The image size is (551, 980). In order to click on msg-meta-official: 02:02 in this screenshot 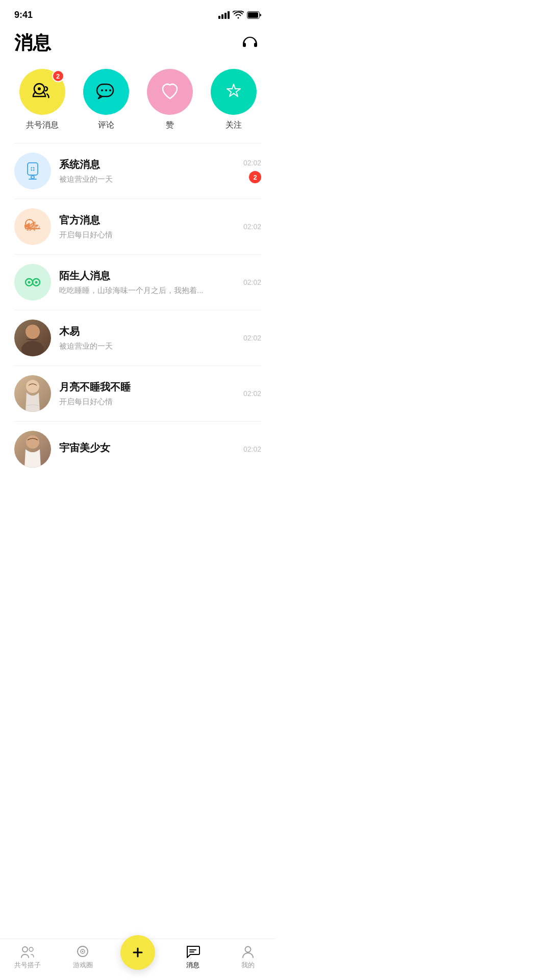, I will do `click(252, 227)`.